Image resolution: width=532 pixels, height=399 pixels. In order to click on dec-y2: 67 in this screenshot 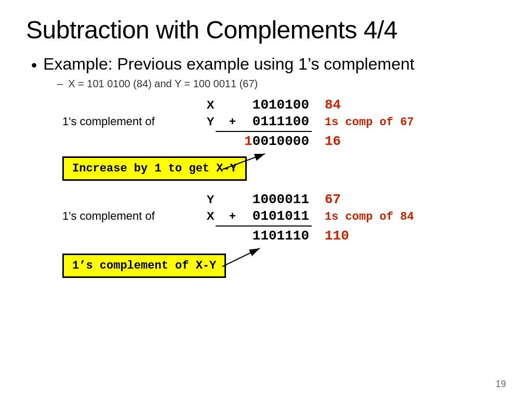, I will do `click(366, 200)`.